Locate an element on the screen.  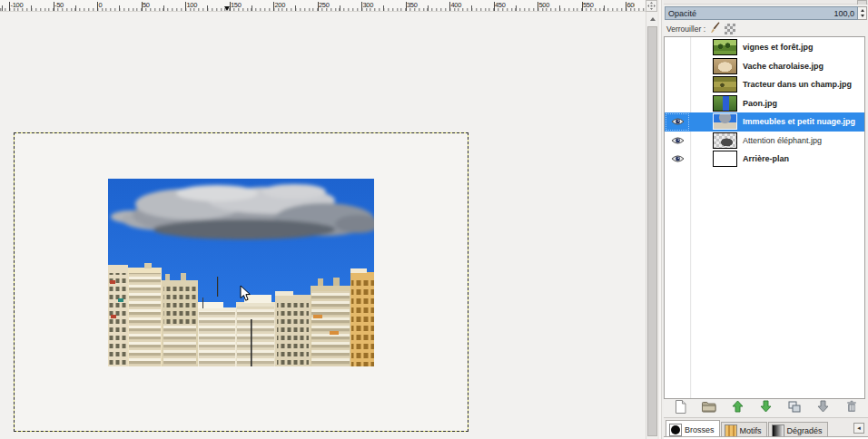
photo-immeubles-et-nuage is located at coordinates (242, 272).